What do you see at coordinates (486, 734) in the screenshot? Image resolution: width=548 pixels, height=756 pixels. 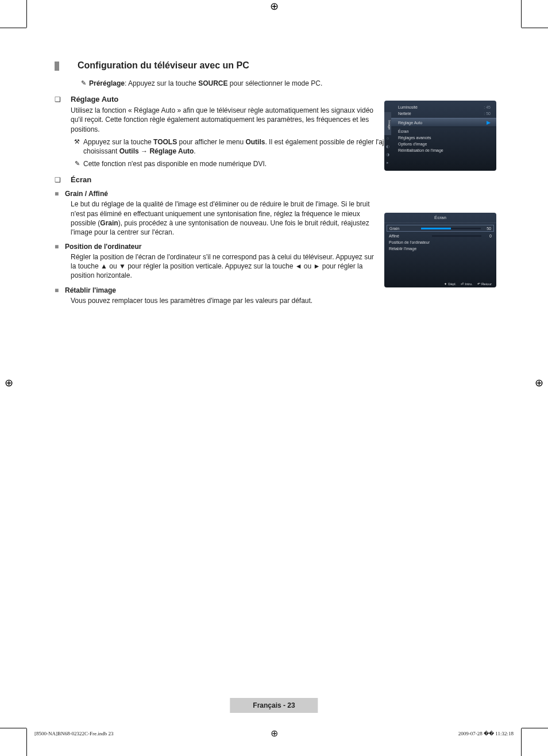 I see `print-info-right: 2009-07-28 �� 11:32:18` at bounding box center [486, 734].